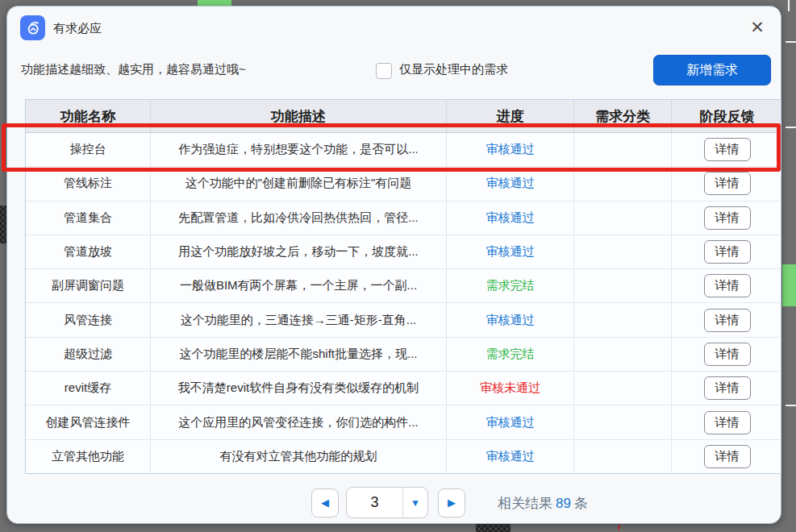  Describe the element at coordinates (452, 503) in the screenshot. I see `next-page-icon: ▶` at that location.